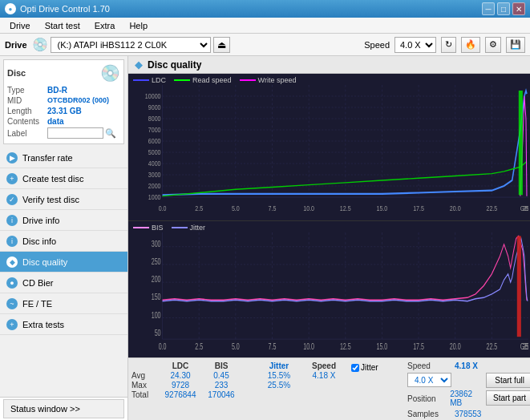  What do you see at coordinates (508, 380) in the screenshot?
I see `start-full-button: Start full` at bounding box center [508, 380].